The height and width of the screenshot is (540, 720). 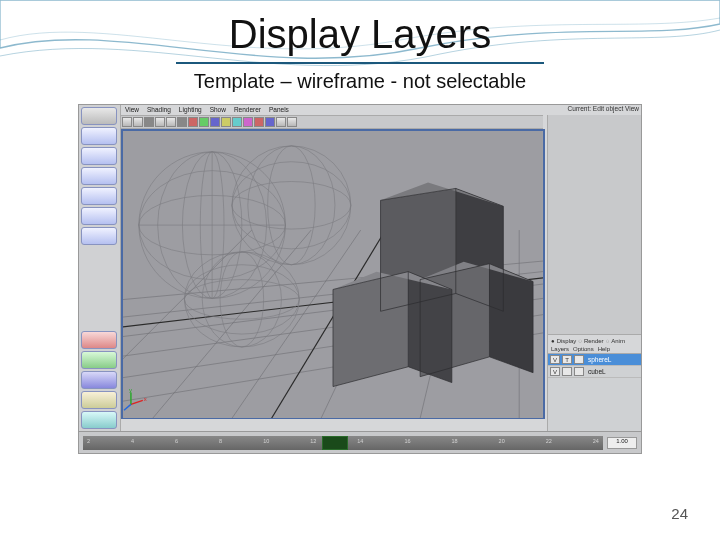 I want to click on layer-editor: ● Display ○ Render ○ Anim Layers Options…, so click(x=594, y=383).